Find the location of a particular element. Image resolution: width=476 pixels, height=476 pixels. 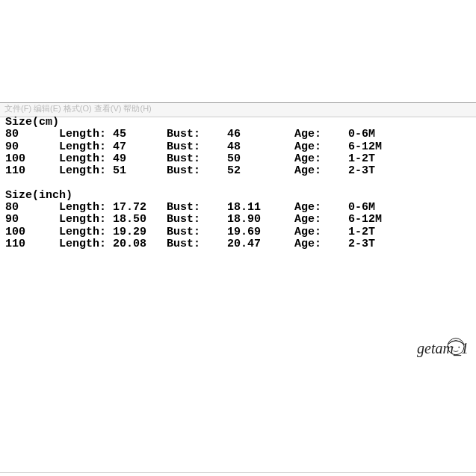

bottom-border is located at coordinates (238, 472).